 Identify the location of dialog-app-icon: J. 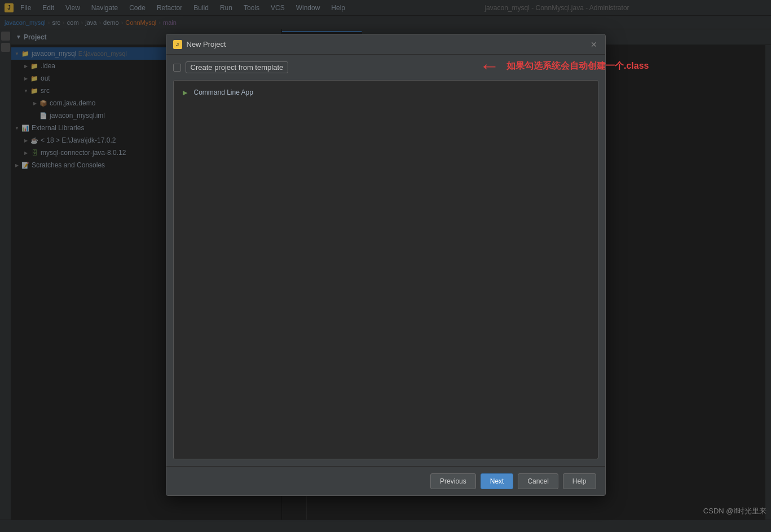
(178, 45).